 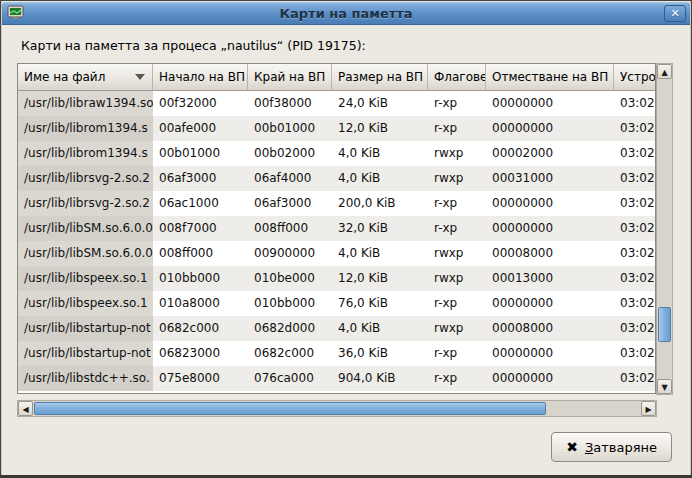 What do you see at coordinates (648, 408) in the screenshot?
I see `scroll-right-icon: ▶` at bounding box center [648, 408].